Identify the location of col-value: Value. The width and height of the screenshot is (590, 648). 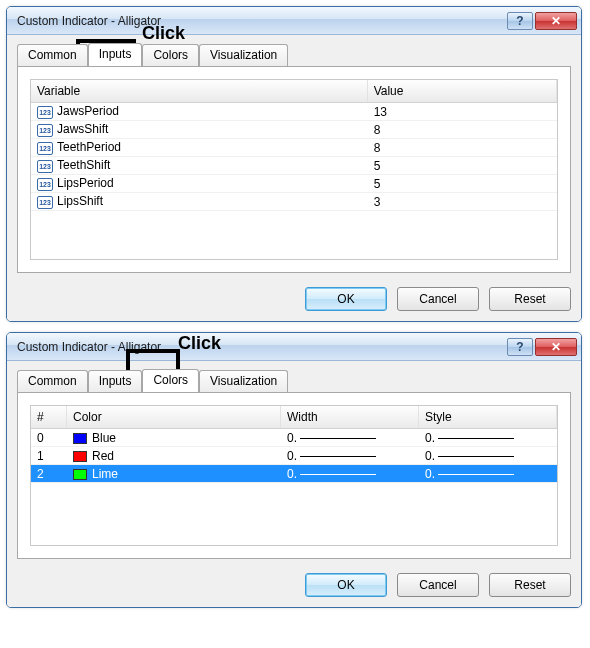
(462, 91).